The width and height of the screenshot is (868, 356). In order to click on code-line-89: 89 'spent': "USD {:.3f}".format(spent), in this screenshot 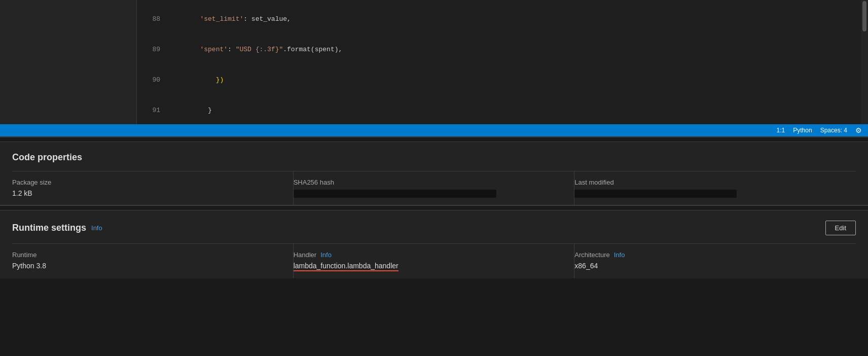, I will do `click(502, 50)`.